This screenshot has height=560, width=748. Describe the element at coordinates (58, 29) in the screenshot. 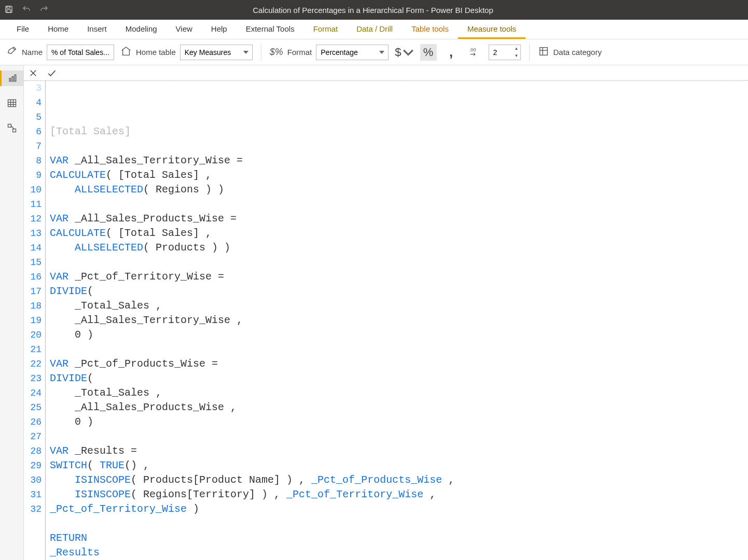

I see `tab-home: Home` at that location.